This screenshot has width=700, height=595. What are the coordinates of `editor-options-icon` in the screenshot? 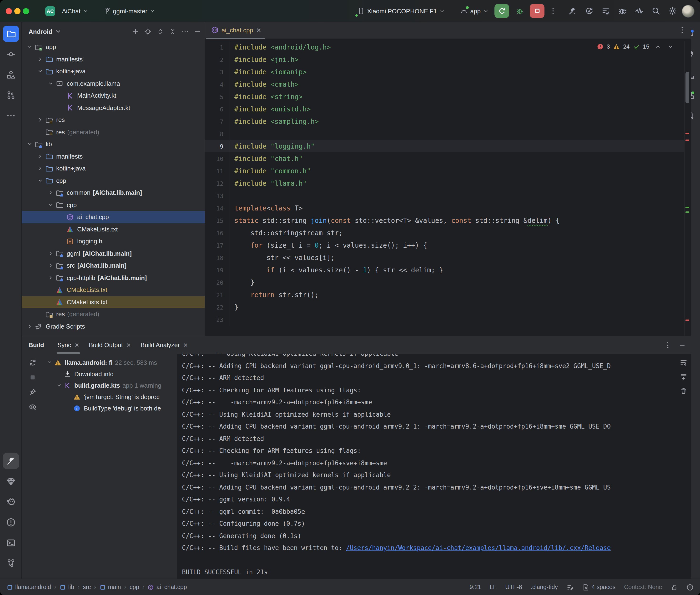 It's located at (682, 30).